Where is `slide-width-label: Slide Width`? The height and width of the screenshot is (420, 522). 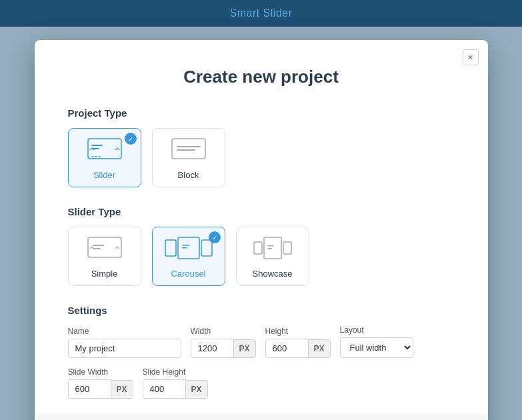 slide-width-label: Slide Width is located at coordinates (101, 372).